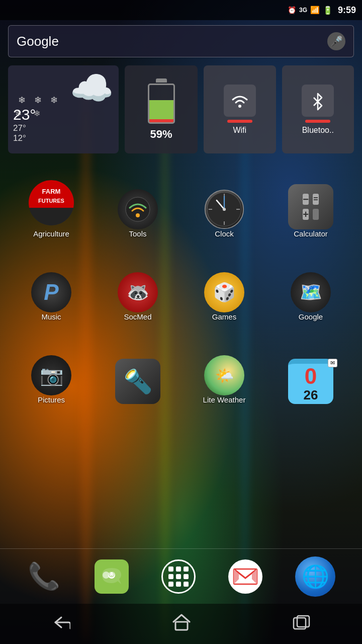 The image size is (362, 644). Describe the element at coordinates (51, 286) in the screenshot. I see `app-music: P Music` at that location.